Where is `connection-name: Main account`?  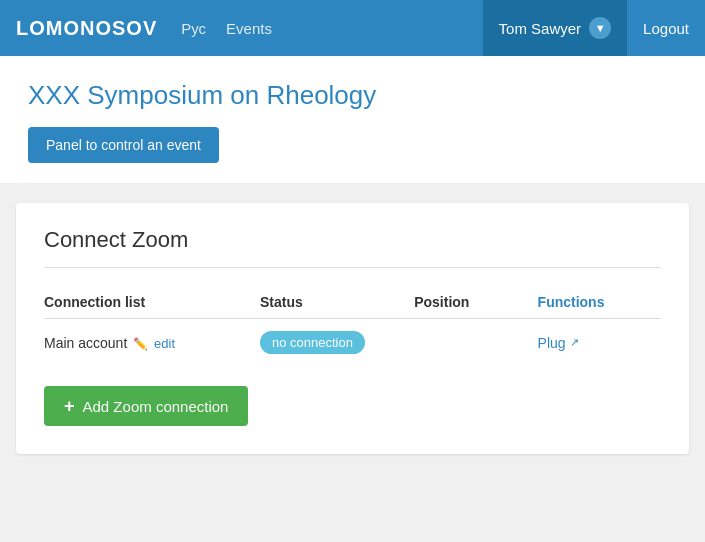
connection-name: Main account is located at coordinates (86, 343).